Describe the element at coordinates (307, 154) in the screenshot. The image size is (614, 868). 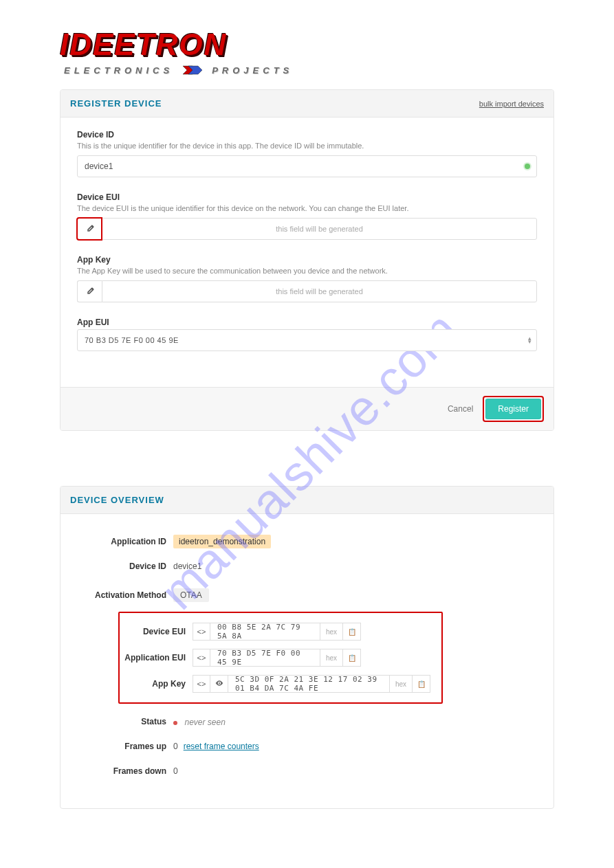
I see `device-id-group: Device ID This is the unique identifier …` at that location.